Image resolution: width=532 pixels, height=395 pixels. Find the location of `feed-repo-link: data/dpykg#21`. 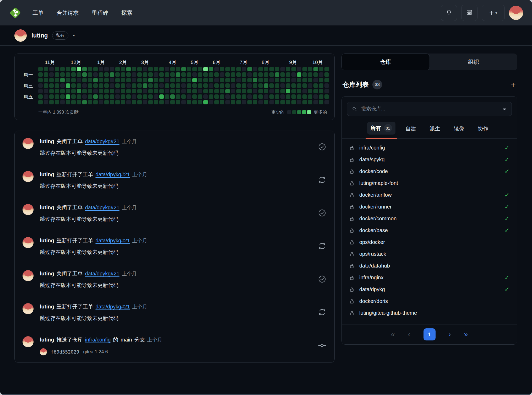

feed-repo-link: data/dpykg#21 is located at coordinates (113, 241).